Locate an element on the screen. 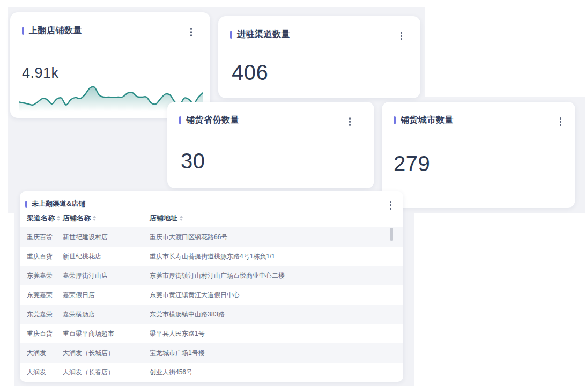 Image resolution: width=585 pixels, height=392 pixels. table-column-headers: 渠道名称 店铺名称 店铺地址 is located at coordinates (211, 218).